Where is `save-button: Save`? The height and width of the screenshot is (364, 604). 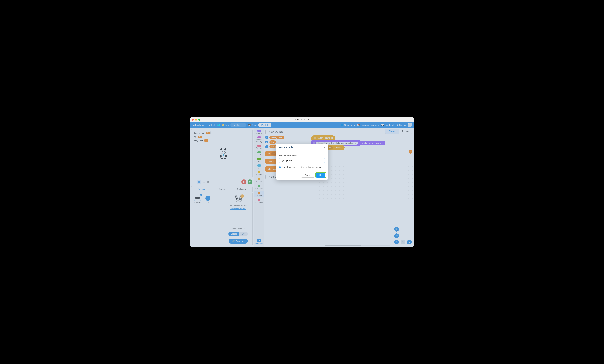
save-button: Save is located at coordinates (252, 125).